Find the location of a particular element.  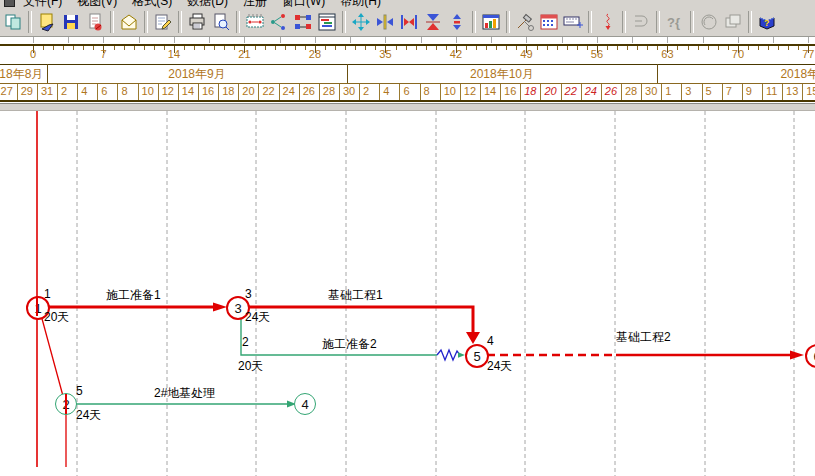

child-window-icon is located at coordinates (10, 4).